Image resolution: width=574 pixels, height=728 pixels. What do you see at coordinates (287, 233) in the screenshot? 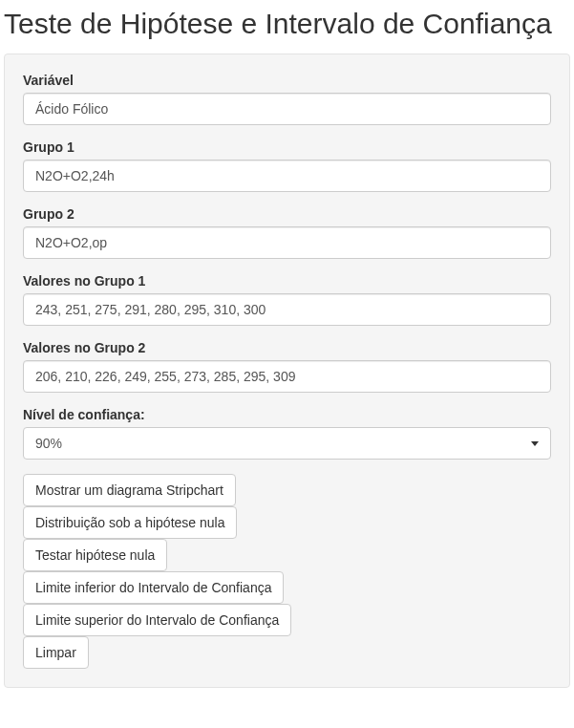
I see `group-grupo2: Grupo 2` at bounding box center [287, 233].